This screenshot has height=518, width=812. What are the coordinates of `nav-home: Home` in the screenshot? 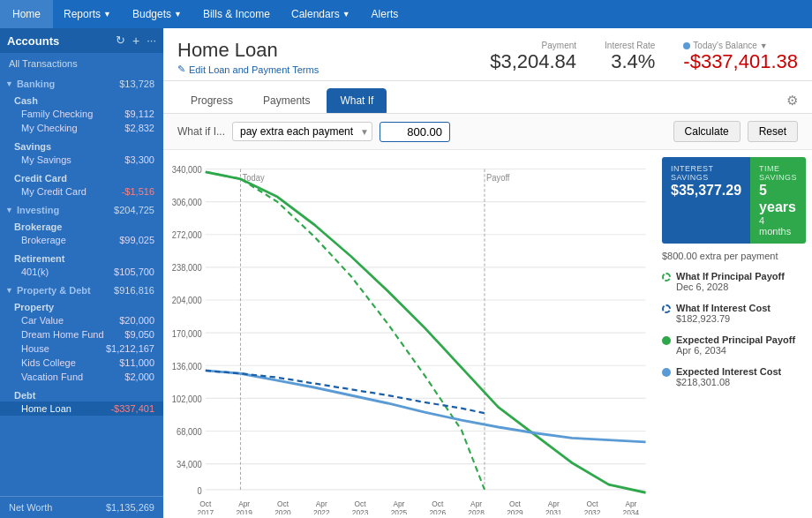 It's located at (26, 14).